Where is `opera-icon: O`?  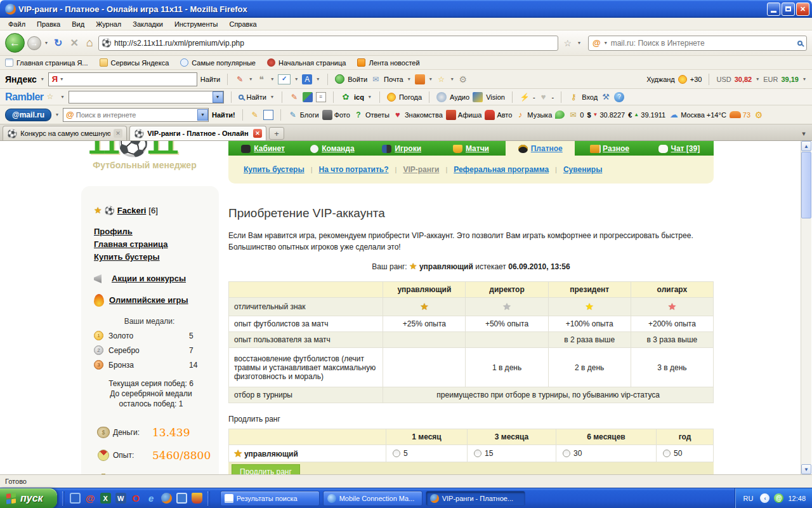
opera-icon: O is located at coordinates (136, 498).